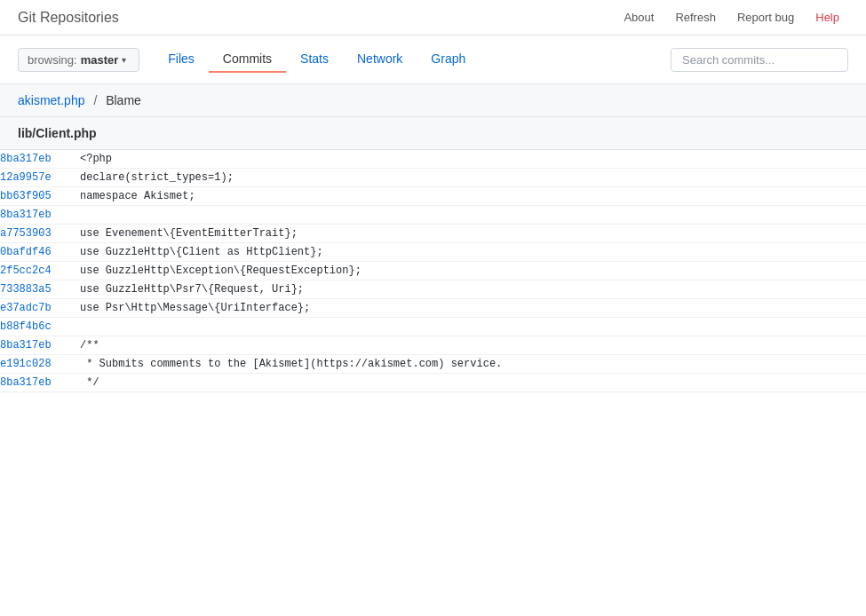  Describe the element at coordinates (57, 133) in the screenshot. I see `file-name: lib/Client.php` at that location.